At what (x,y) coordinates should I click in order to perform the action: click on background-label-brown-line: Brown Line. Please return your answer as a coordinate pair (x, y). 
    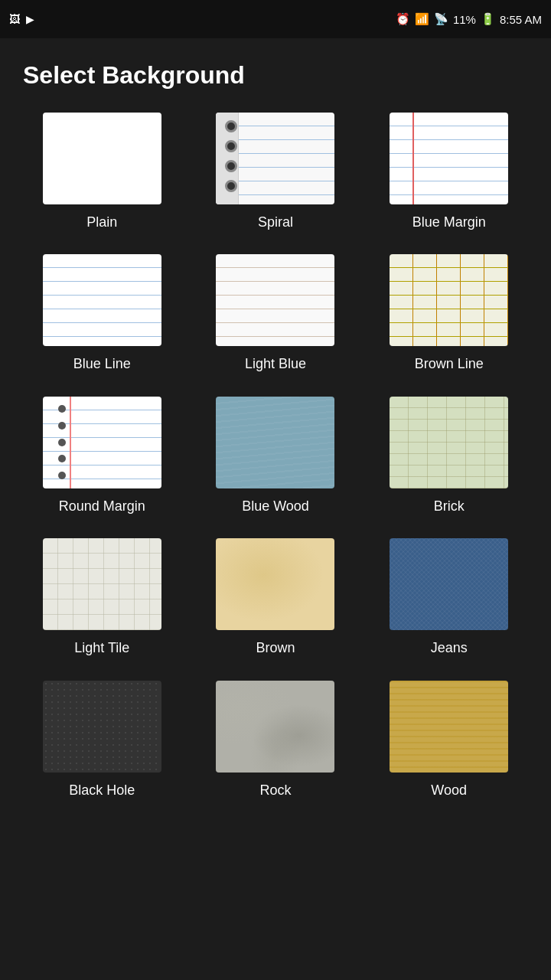
    Looking at the image, I should click on (449, 364).